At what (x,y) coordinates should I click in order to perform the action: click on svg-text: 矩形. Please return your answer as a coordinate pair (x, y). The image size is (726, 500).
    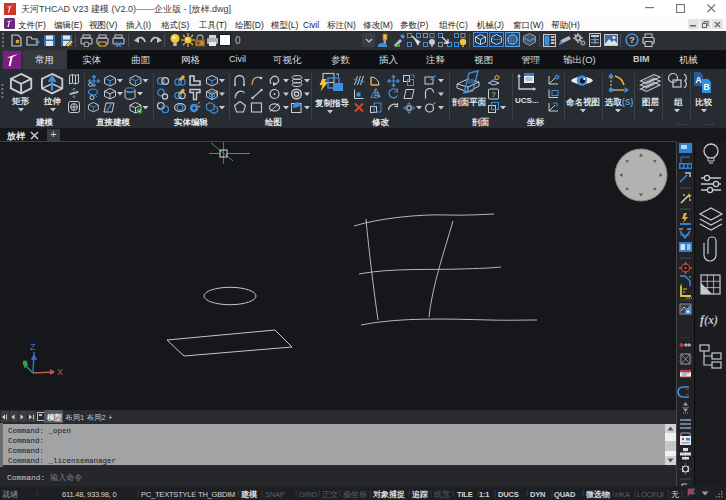
    Looking at the image, I should click on (20, 101).